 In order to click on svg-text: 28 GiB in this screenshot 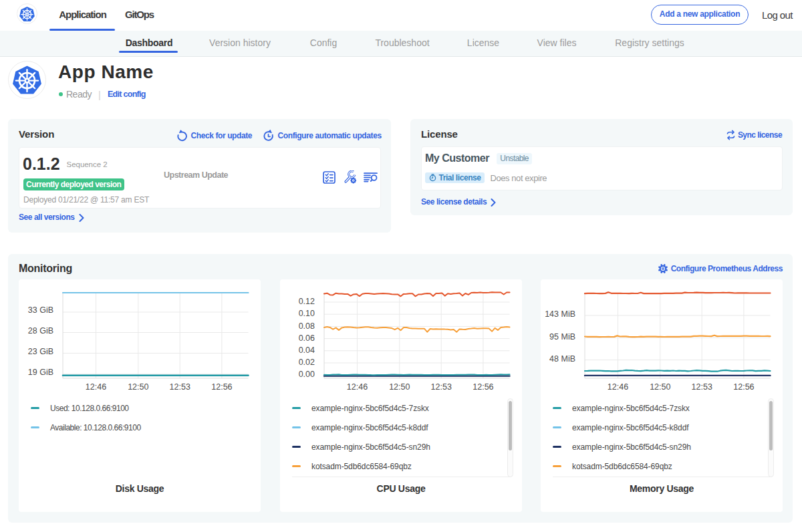, I will do `click(41, 331)`.